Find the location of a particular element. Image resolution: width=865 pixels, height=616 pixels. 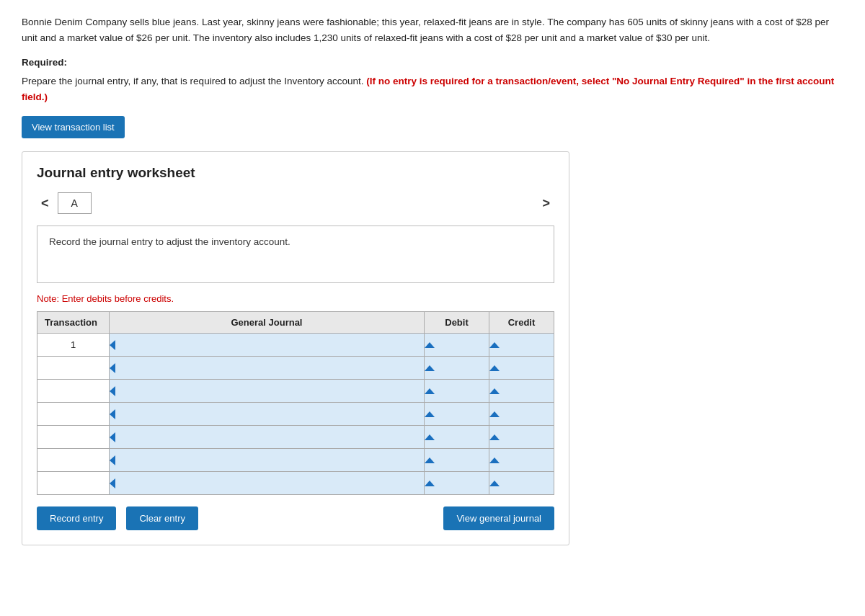

note-text: Note: Enter debits before credits. is located at coordinates (296, 298).